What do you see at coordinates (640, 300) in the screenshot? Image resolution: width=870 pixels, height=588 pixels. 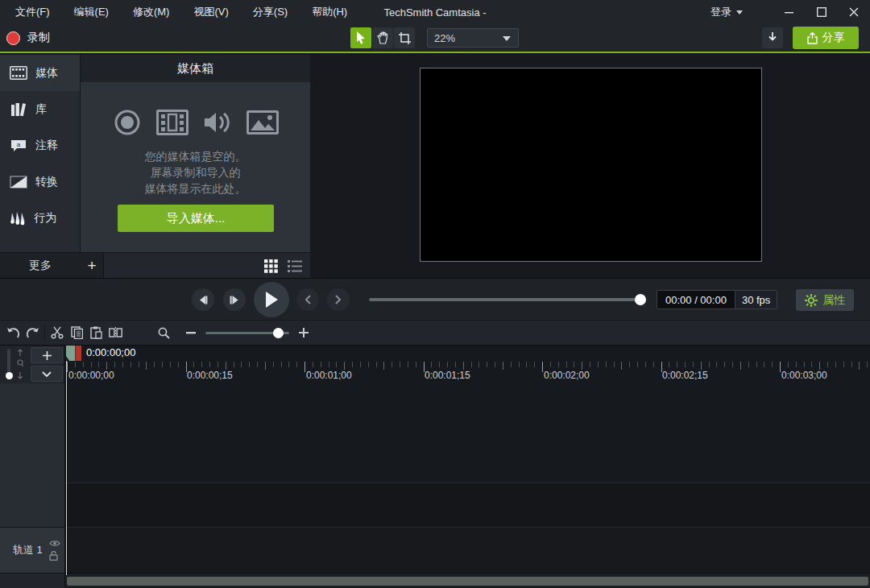 I see `seek-slider-thumb` at bounding box center [640, 300].